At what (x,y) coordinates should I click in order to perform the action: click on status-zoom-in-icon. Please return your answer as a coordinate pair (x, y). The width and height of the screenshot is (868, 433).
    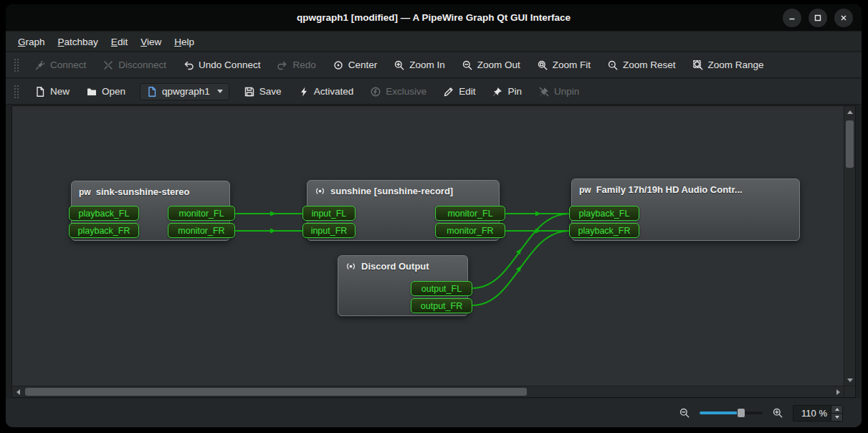
    Looking at the image, I should click on (778, 413).